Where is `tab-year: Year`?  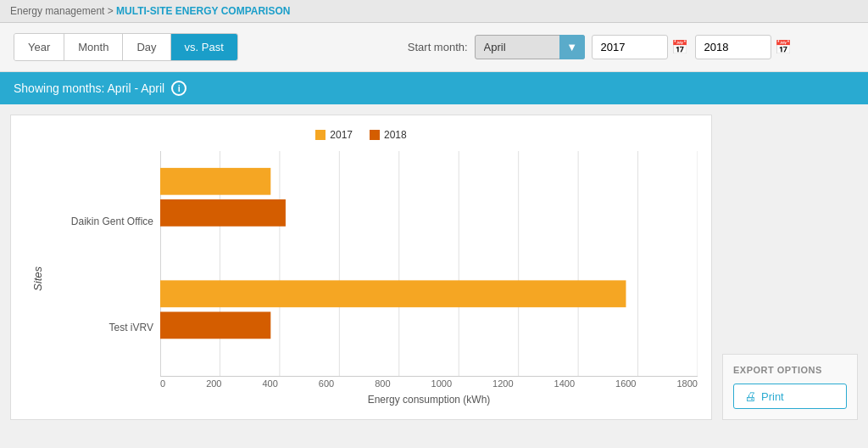 tab-year: Year is located at coordinates (39, 48).